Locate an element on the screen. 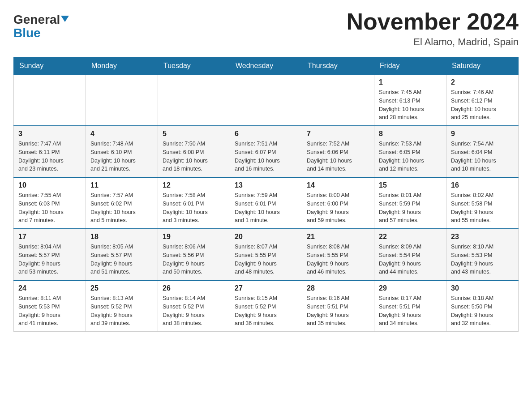 The height and width of the screenshot is (411, 532). table-row: 5Sunrise: 7:50 AM Sunset: 6:08 PM Daylig… is located at coordinates (194, 151).